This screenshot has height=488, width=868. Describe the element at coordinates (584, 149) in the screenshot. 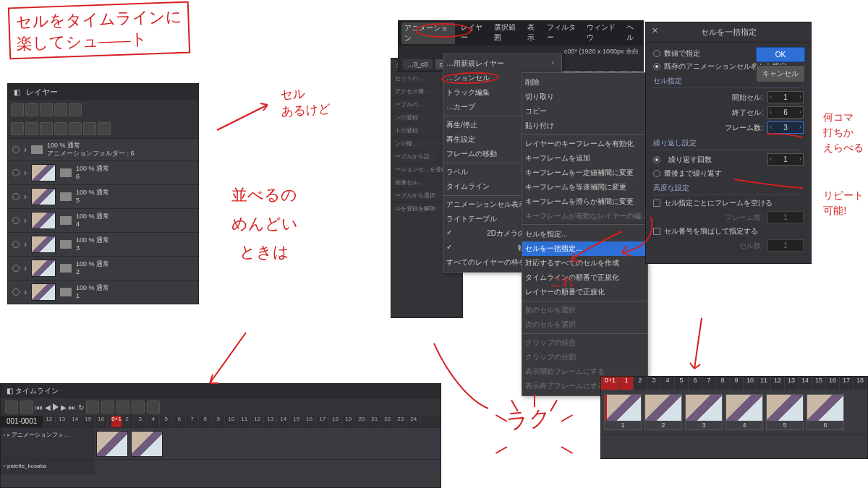

I see `track-edit-submenu: 削除切り取りコピー貼り付けレイヤーのキーフレームを有効化キーフレームを追加キーフ…` at that location.